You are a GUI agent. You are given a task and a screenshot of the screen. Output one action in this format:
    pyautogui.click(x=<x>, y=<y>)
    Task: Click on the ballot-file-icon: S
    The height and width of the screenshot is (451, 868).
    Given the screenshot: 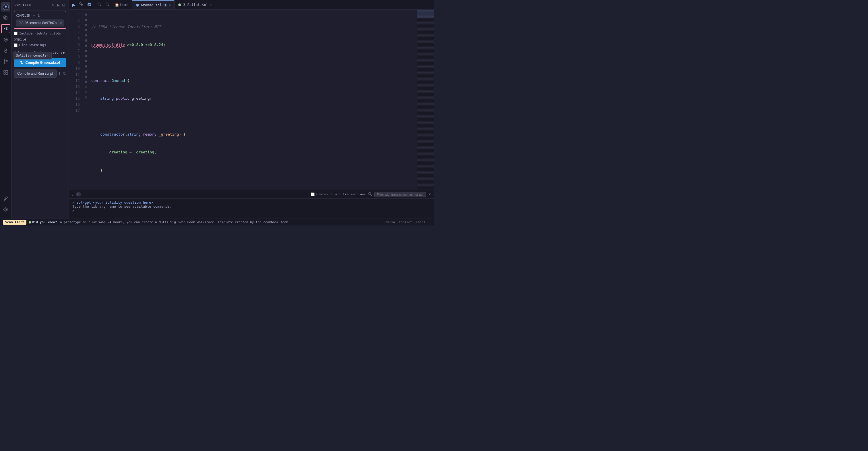 What is the action you would take?
    pyautogui.click(x=180, y=5)
    